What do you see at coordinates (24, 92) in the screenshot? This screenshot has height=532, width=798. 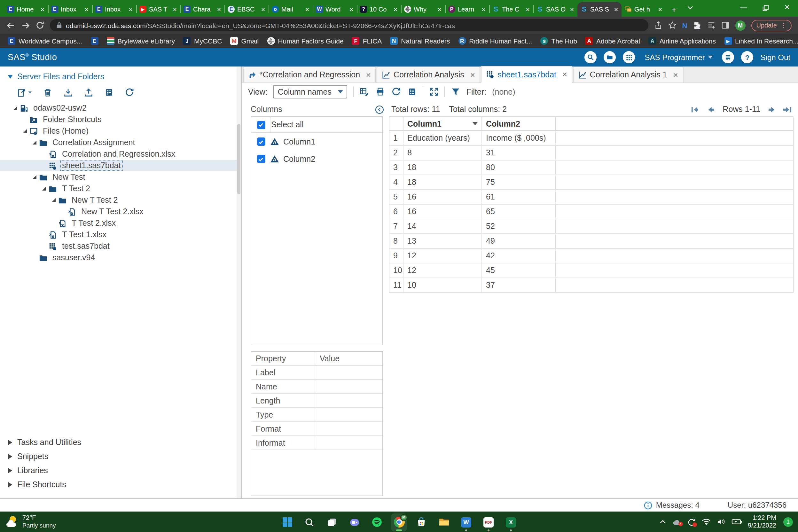 I see `new-icon` at bounding box center [24, 92].